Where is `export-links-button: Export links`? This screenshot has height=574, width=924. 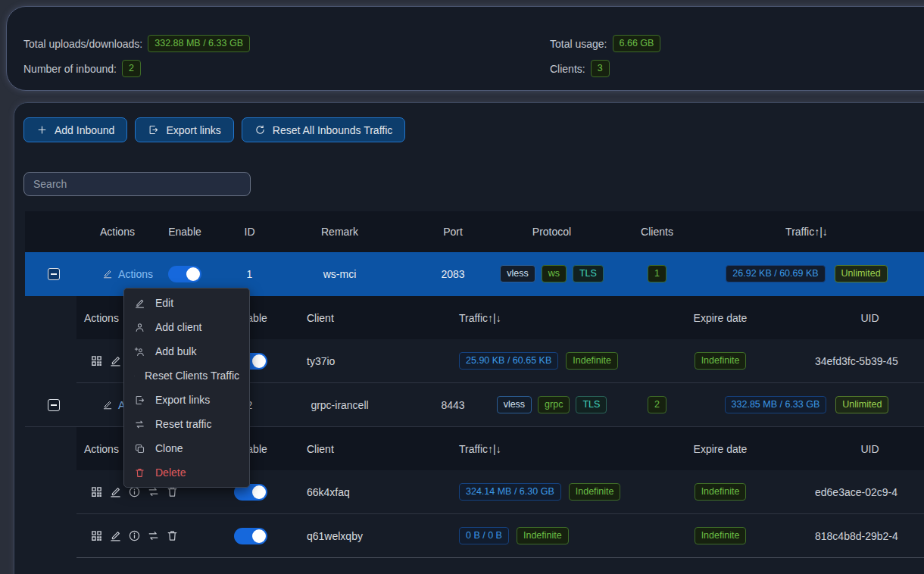
export-links-button: Export links is located at coordinates (184, 130).